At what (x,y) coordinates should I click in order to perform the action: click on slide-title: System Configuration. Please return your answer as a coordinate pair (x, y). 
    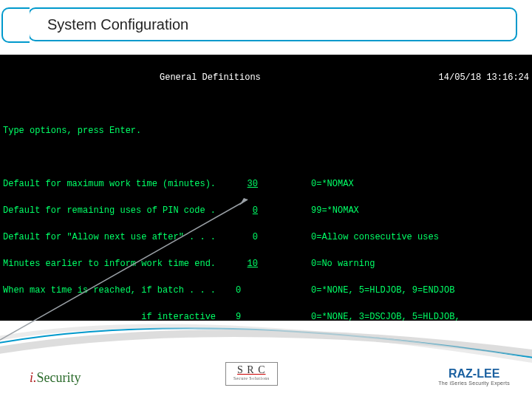
    Looking at the image, I should click on (118, 25).